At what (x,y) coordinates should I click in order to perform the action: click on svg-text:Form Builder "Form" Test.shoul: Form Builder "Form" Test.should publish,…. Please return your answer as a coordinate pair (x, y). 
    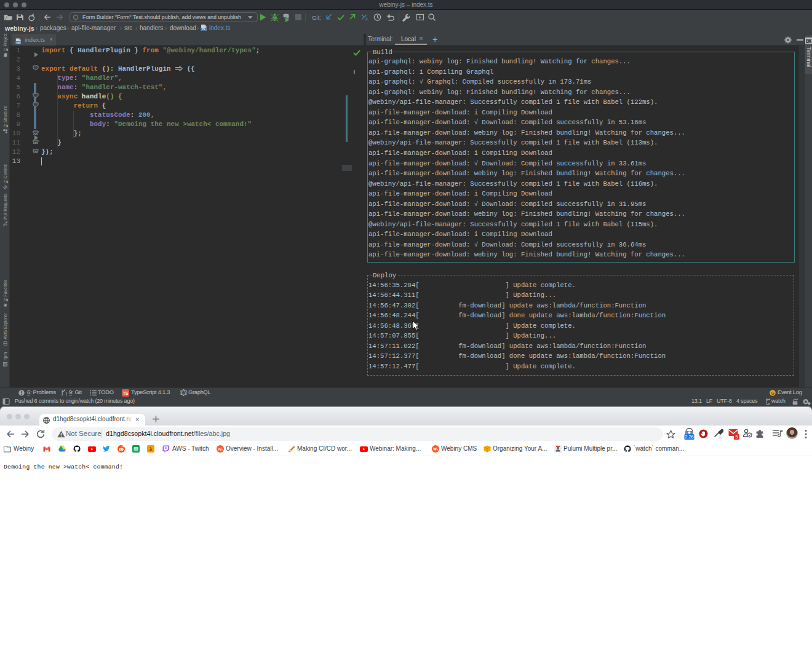
    Looking at the image, I should click on (162, 17).